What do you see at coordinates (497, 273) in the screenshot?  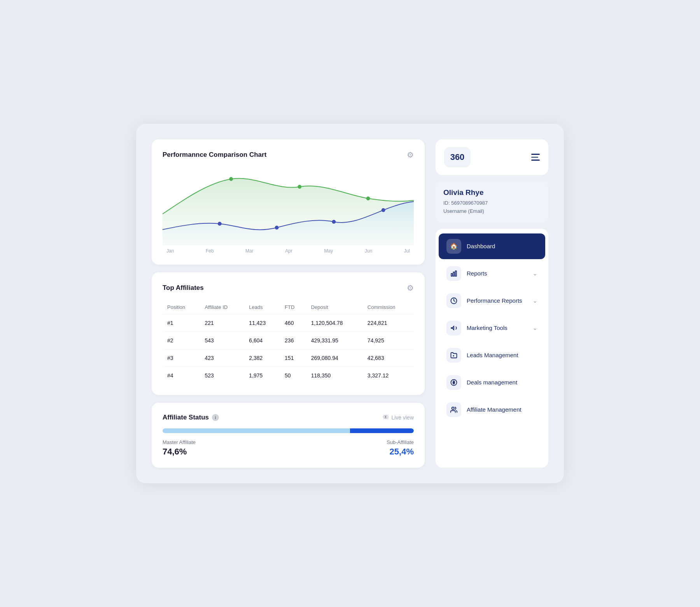 I see `nav-label-reports: Reports` at bounding box center [497, 273].